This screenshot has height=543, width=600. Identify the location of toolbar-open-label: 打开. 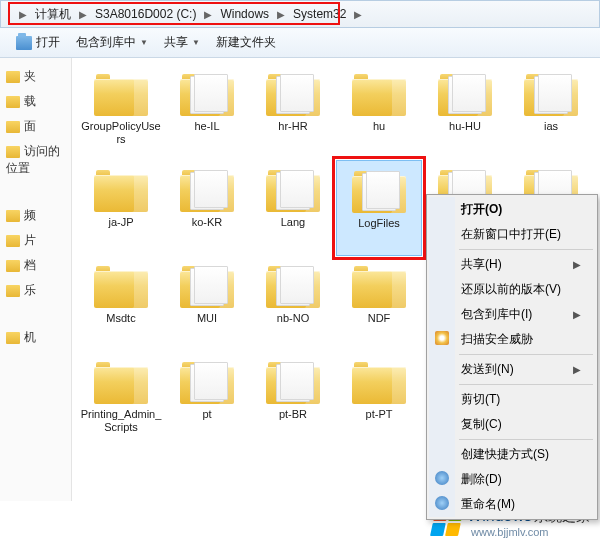
(48, 42).